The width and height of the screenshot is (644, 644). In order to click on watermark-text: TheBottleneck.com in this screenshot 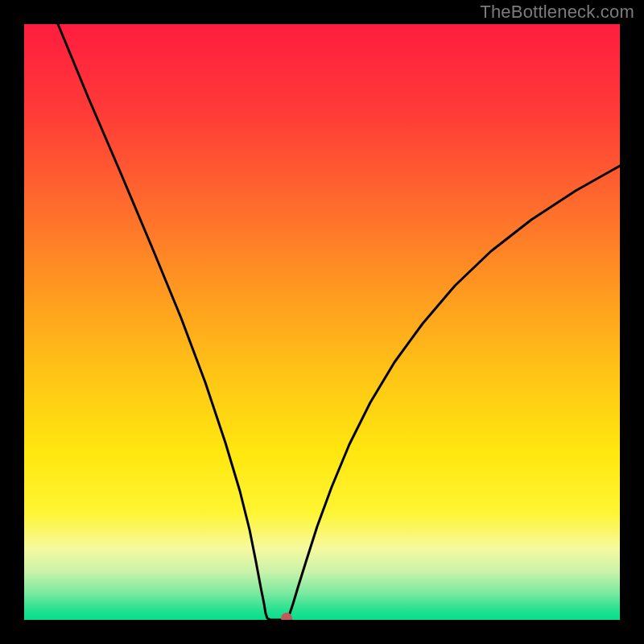, I will do `click(557, 12)`.